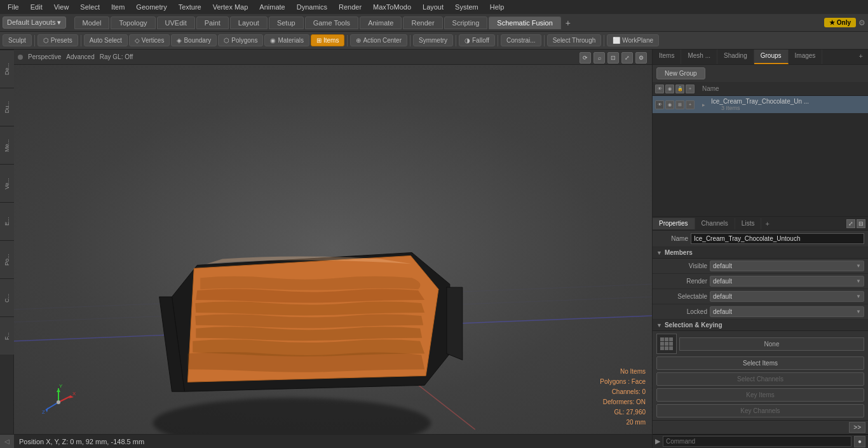 This screenshot has height=448, width=868. Describe the element at coordinates (231, 7) in the screenshot. I see `menu-vertex-map: Vertex Map` at that location.